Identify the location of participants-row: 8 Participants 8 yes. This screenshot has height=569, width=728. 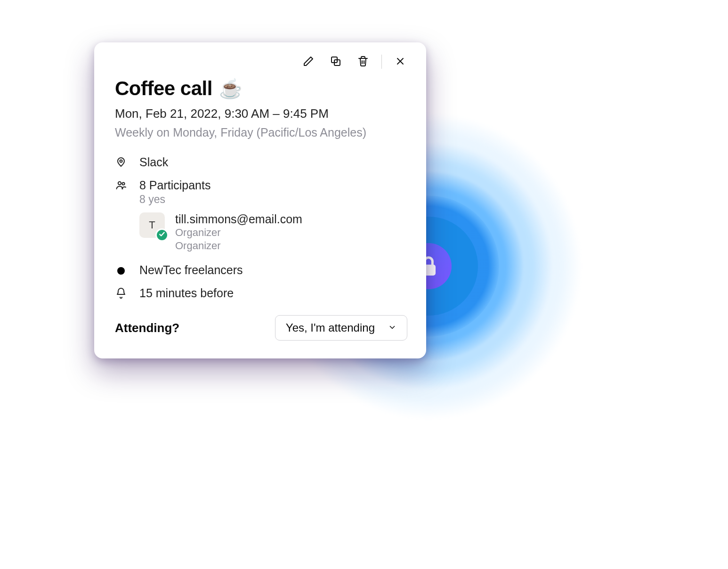
(261, 192).